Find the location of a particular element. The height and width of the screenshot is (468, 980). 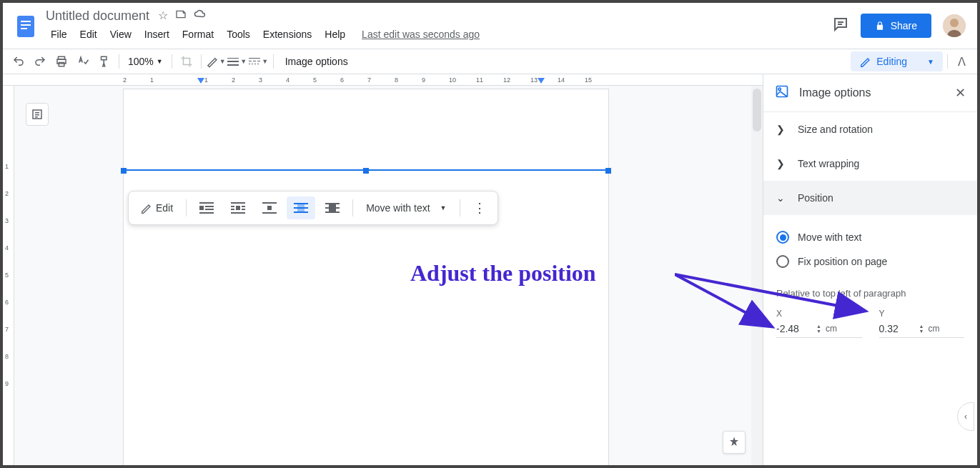

radio-move-with-text: Move with text is located at coordinates (871, 237).